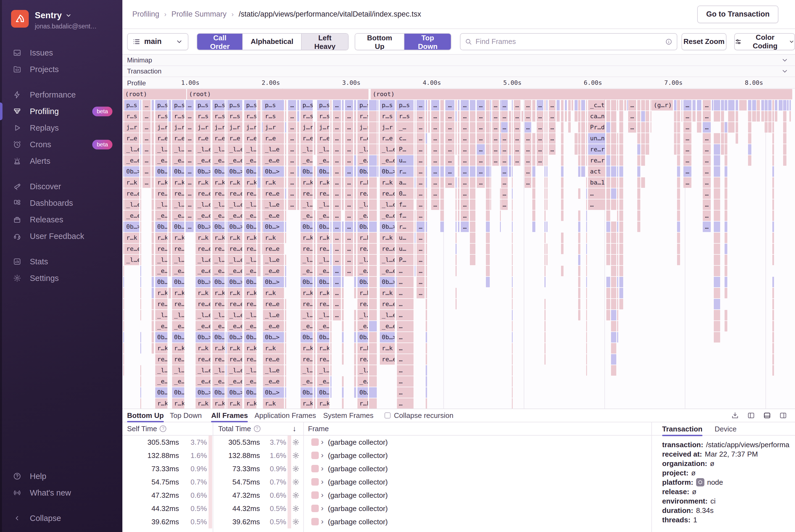  I want to click on flame-frame: r…e, so click(323, 138).